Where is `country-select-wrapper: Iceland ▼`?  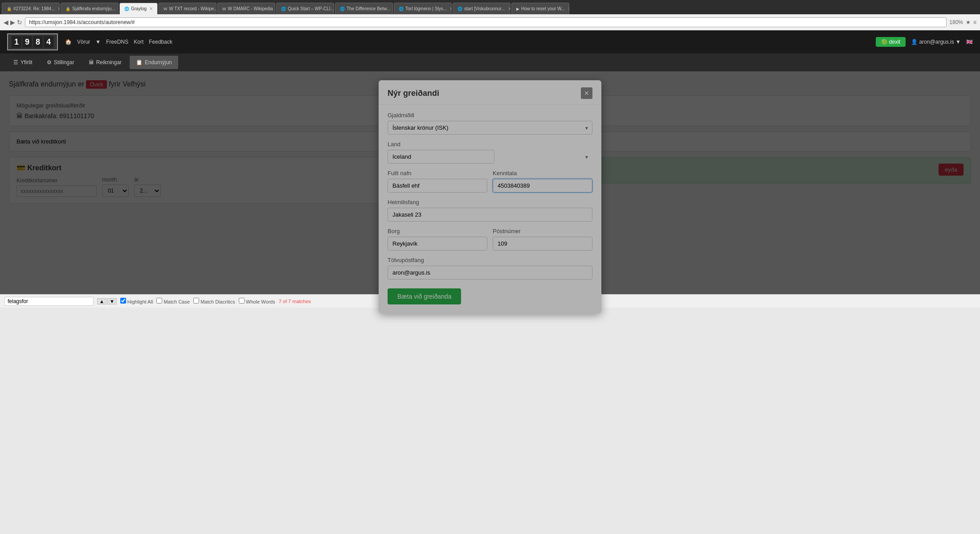 country-select-wrapper: Iceland ▼ is located at coordinates (490, 157).